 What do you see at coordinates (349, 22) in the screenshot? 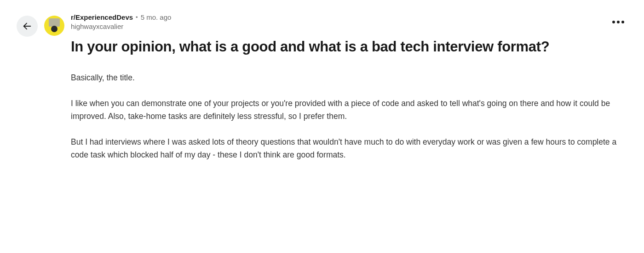
I see `meta-row: r/ExperiencedDevs • 5 mo. ago highwayxca…` at bounding box center [349, 22].